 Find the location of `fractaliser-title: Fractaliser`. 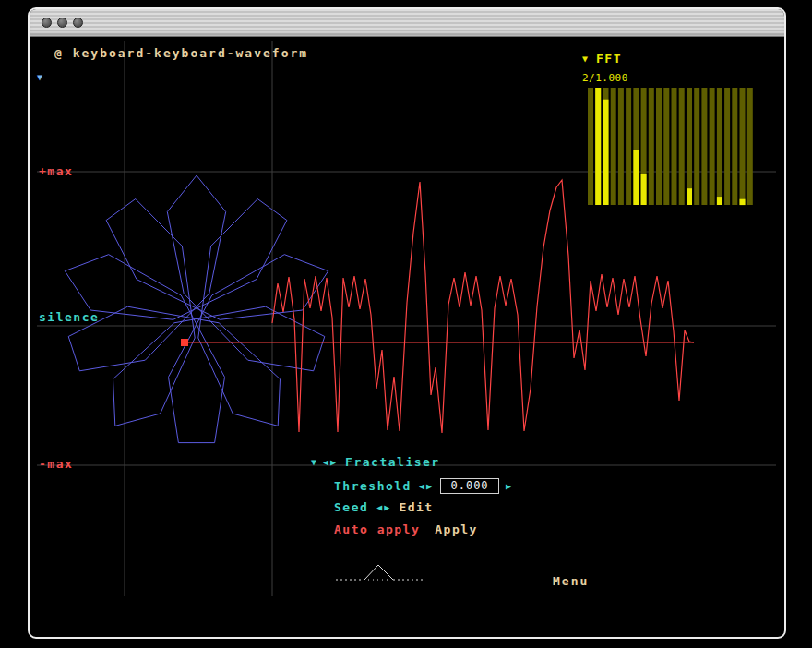

fractaliser-title: Fractaliser is located at coordinates (393, 462).